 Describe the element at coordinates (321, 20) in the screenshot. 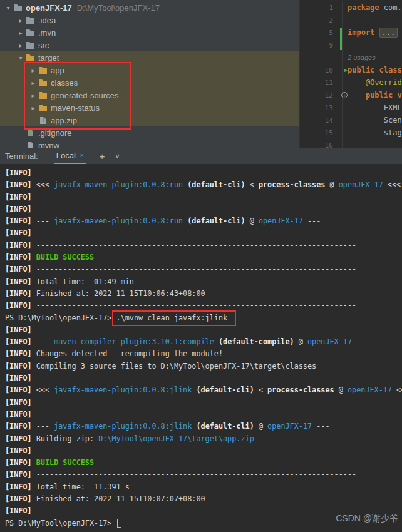

I see `line-number: 2` at that location.